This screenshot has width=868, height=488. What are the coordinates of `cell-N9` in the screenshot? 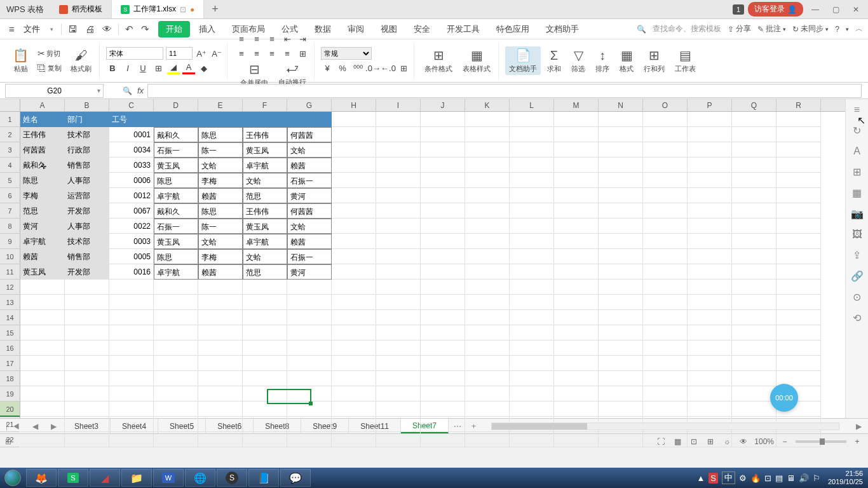 It's located at (621, 241).